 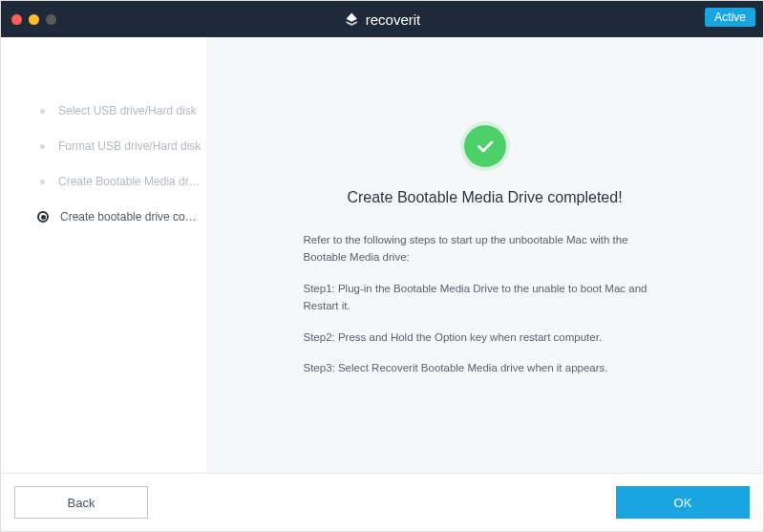 What do you see at coordinates (485, 337) in the screenshot?
I see `instructions-step2: Step2: Press and Hold the Option key whe…` at bounding box center [485, 337].